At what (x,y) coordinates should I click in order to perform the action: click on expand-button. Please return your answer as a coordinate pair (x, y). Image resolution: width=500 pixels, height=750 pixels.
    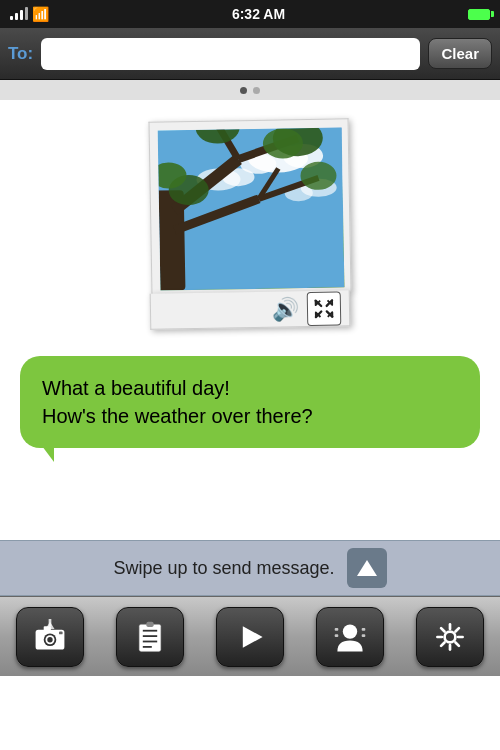
    Looking at the image, I should click on (324, 308).